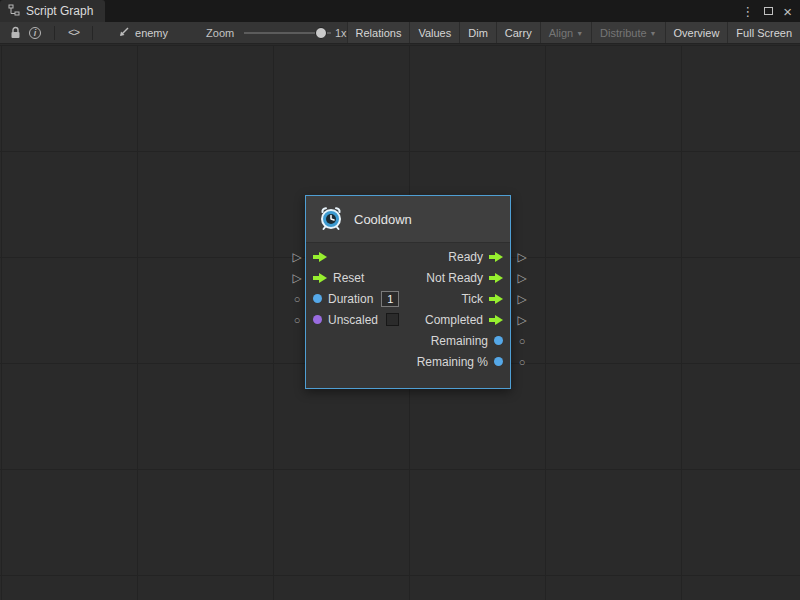 The height and width of the screenshot is (600, 800). Describe the element at coordinates (788, 12) in the screenshot. I see `close-icon: ×` at that location.